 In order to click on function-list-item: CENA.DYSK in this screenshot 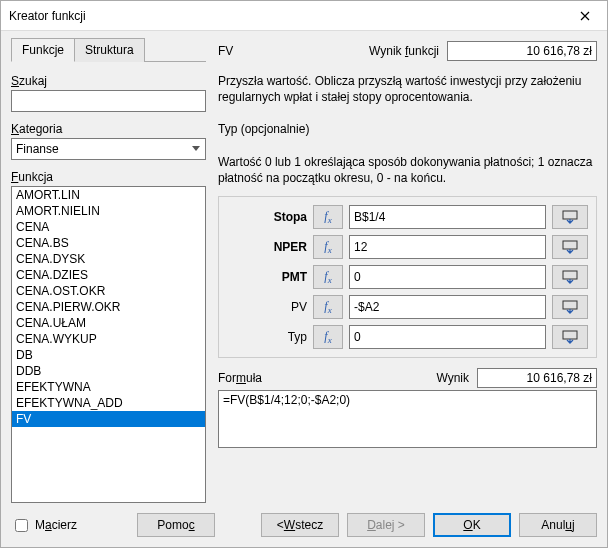, I will do `click(108, 259)`.